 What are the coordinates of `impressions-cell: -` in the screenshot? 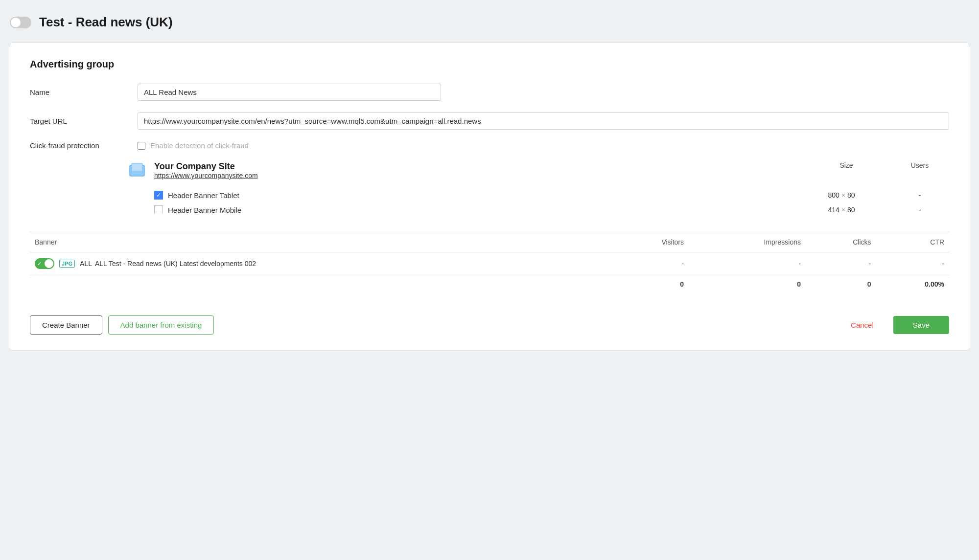 It's located at (747, 264).